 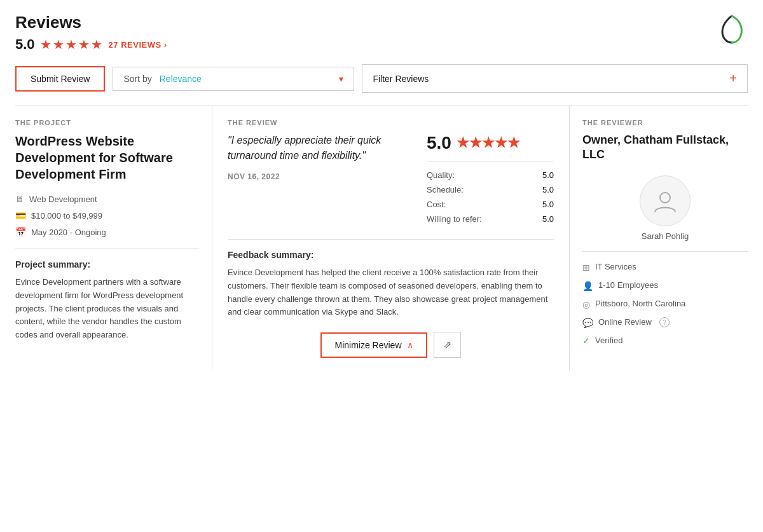 What do you see at coordinates (92, 23) in the screenshot?
I see `reviews-title: Reviews` at bounding box center [92, 23].